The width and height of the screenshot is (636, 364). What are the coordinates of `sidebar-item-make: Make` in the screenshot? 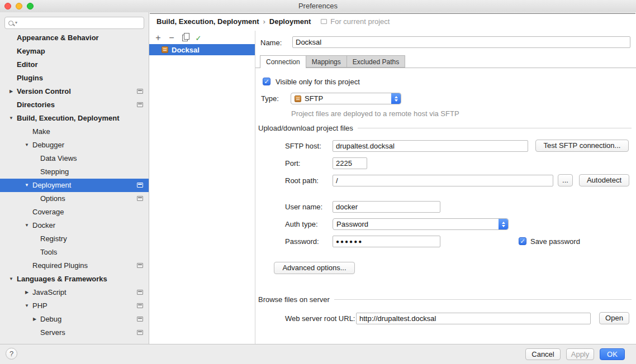 It's located at (74, 132).